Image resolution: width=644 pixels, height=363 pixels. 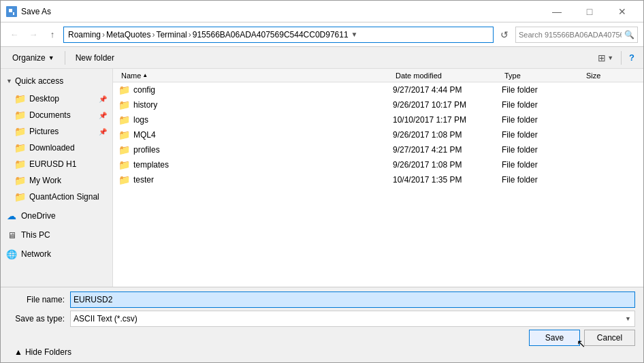 What do you see at coordinates (33, 58) in the screenshot?
I see `organize-button: Organize ▼` at bounding box center [33, 58].